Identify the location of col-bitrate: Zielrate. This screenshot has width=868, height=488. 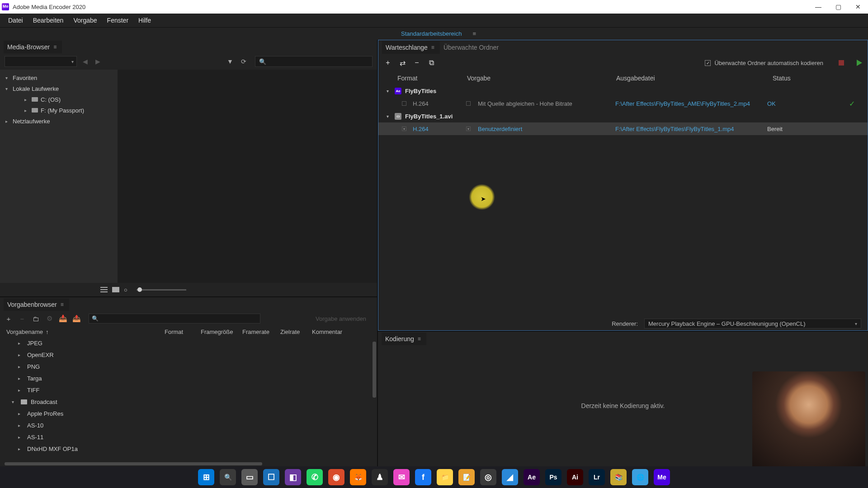
(296, 332).